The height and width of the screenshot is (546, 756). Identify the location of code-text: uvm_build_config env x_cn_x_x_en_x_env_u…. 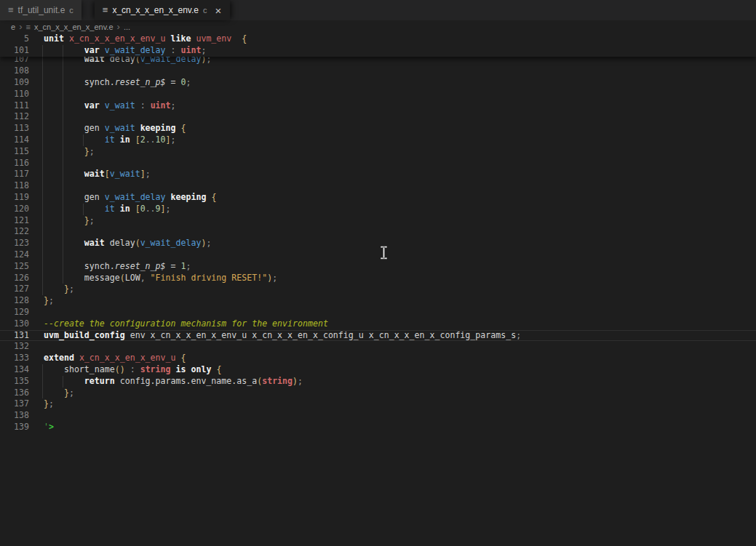
(393, 336).